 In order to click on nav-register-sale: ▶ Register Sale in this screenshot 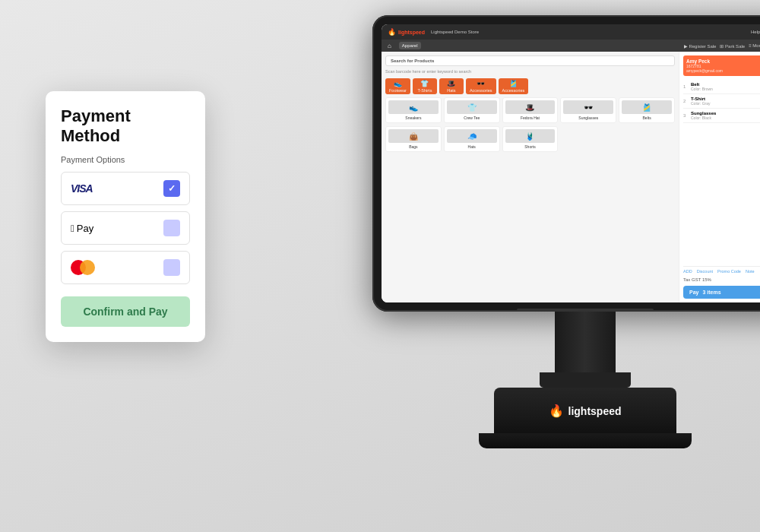, I will do `click(701, 46)`.